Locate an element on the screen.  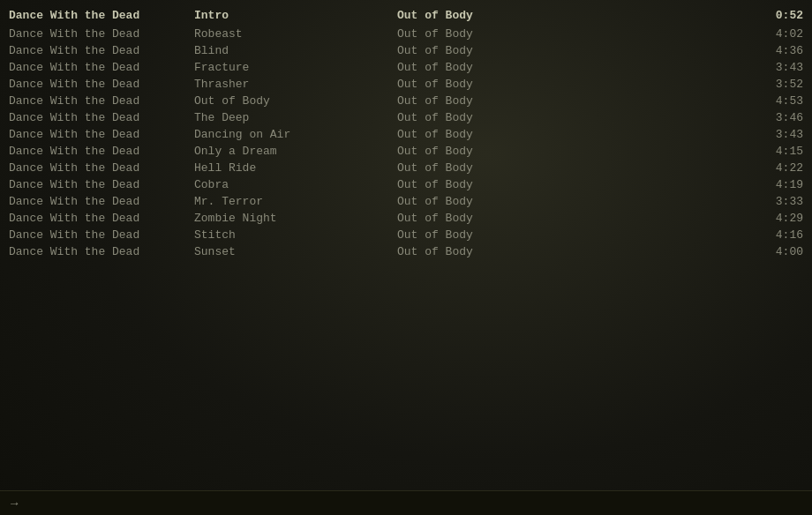
track-duration: 4:16 is located at coordinates (777, 235).